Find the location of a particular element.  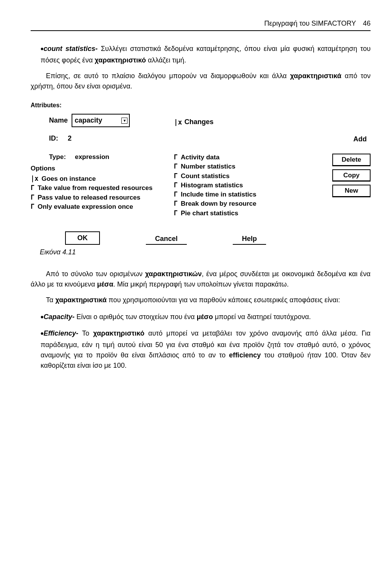

opt-breakdown: Γ Break down by resource is located at coordinates (240, 204).